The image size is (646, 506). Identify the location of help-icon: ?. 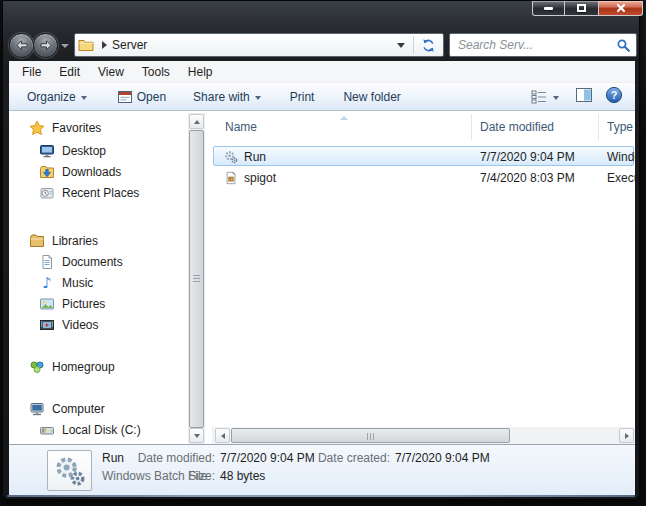
(614, 95).